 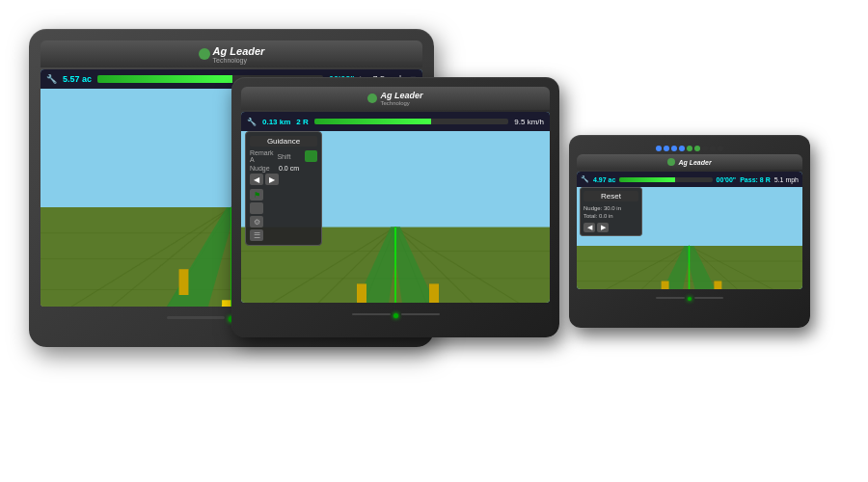 I want to click on logo-small: Ag Leader, so click(x=689, y=162).